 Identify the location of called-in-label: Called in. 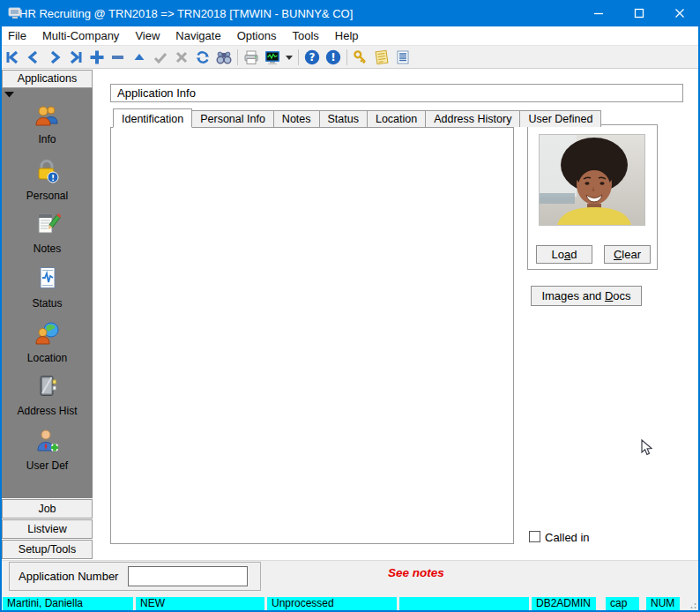
(568, 538).